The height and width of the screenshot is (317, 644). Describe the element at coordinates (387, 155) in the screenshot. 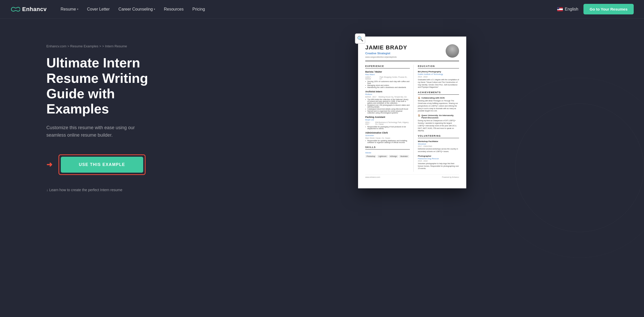

I see `skills-section: Adobe Photoshop Lightroom InDesign Illus…` at that location.